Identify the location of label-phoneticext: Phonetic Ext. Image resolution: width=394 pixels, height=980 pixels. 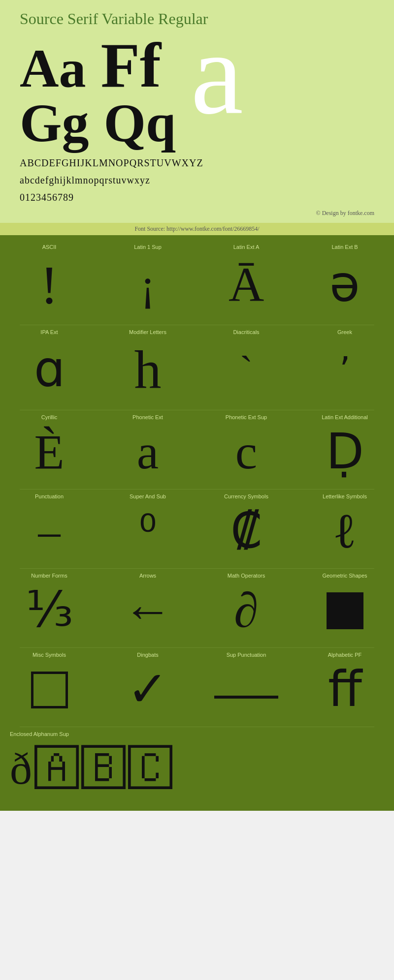
(148, 417).